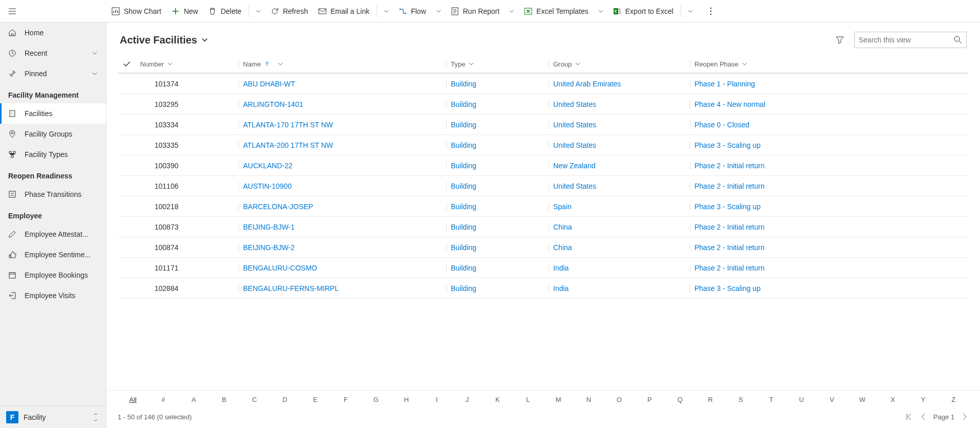  Describe the element at coordinates (133, 400) in the screenshot. I see `alpha-filter-all: All` at that location.